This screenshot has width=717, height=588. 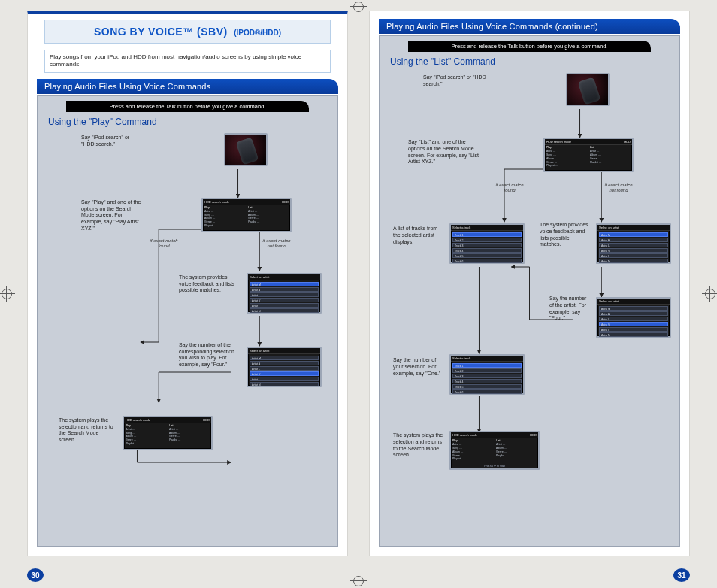 What do you see at coordinates (634, 317) in the screenshot?
I see `screen-r-artists-2: Select an artist Artist M Artist A Artis…` at bounding box center [634, 317].